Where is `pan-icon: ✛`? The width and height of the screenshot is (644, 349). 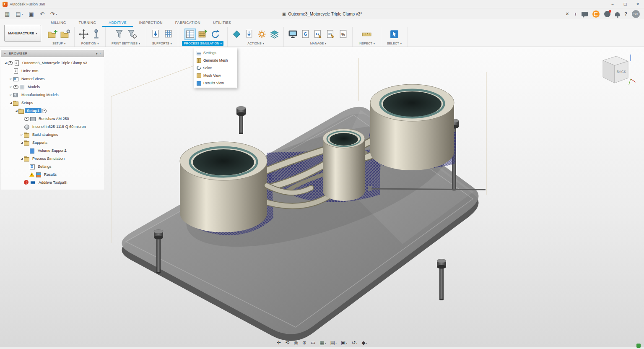 pan-icon: ✛ is located at coordinates (279, 343).